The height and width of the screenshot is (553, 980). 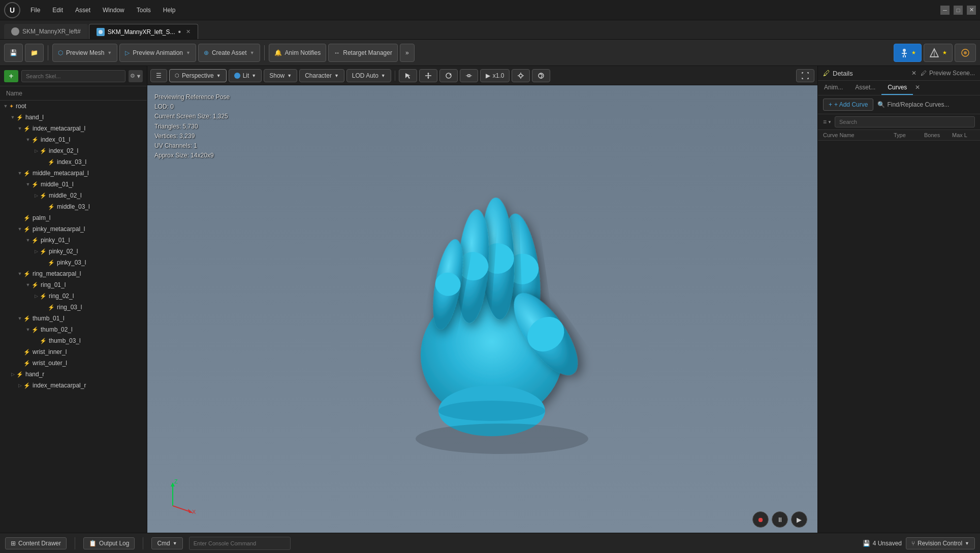 I want to click on tree-item-ring-03-l: ⚡ ring_03_l, so click(x=73, y=307).